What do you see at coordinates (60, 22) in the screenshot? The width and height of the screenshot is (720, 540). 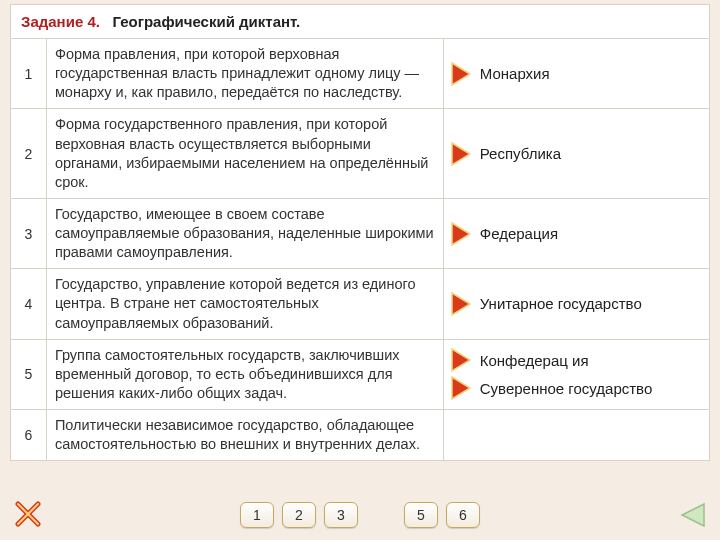 I see `task-number: Задание 4.` at bounding box center [60, 22].